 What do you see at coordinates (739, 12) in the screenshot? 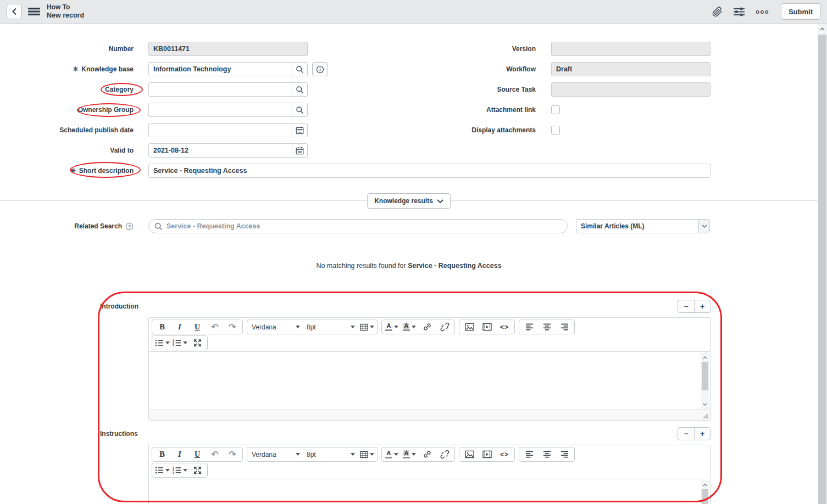
I see `personalize-form-button` at bounding box center [739, 12].